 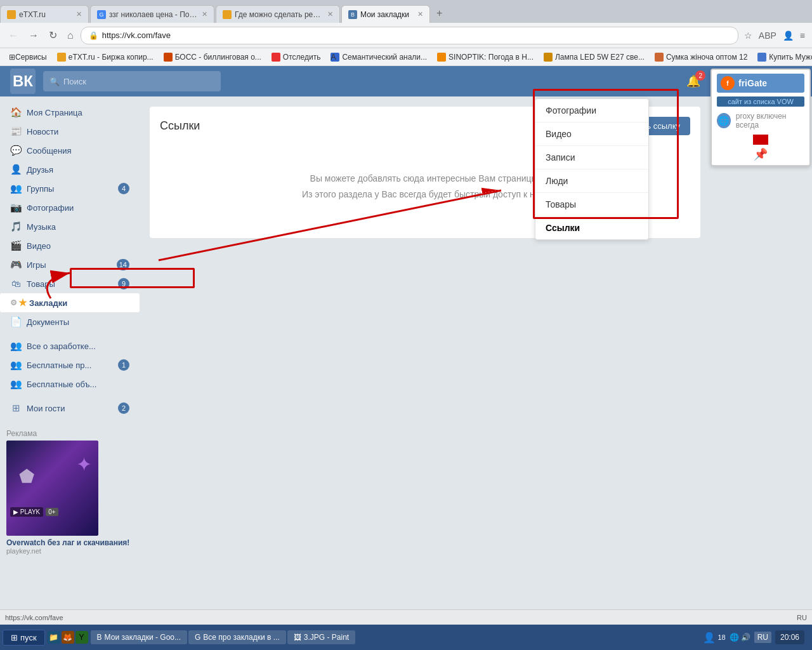 I want to click on dropdown-item-video: Видео, so click(x=592, y=135).